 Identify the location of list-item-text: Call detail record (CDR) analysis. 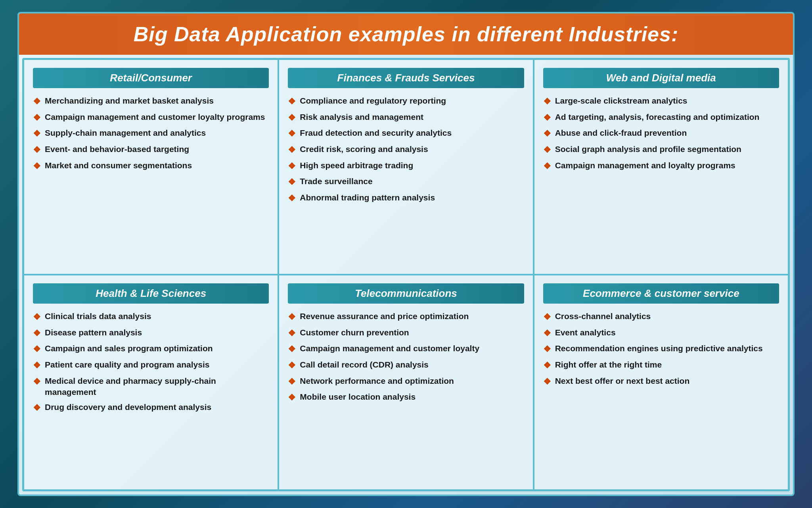
(364, 365).